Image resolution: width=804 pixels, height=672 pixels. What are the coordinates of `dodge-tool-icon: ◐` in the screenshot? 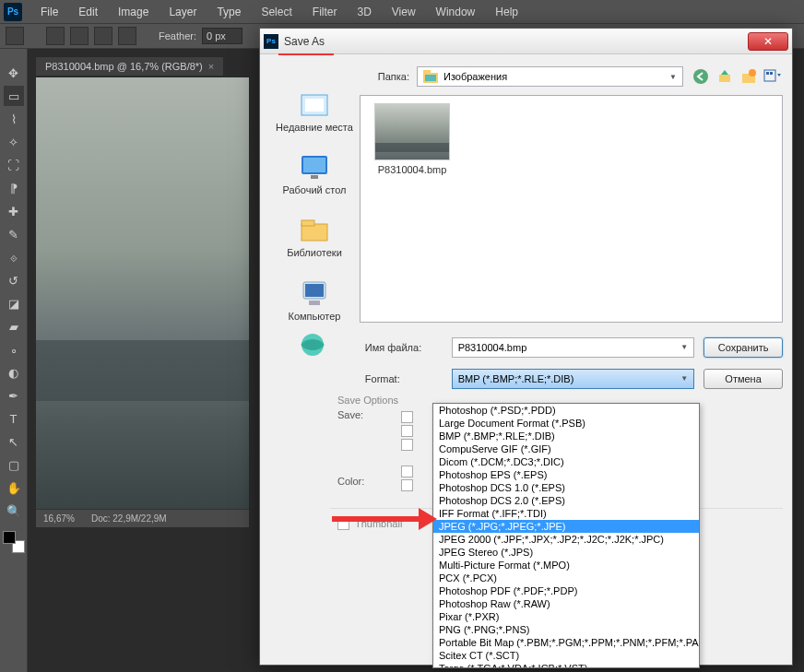 It's located at (14, 372).